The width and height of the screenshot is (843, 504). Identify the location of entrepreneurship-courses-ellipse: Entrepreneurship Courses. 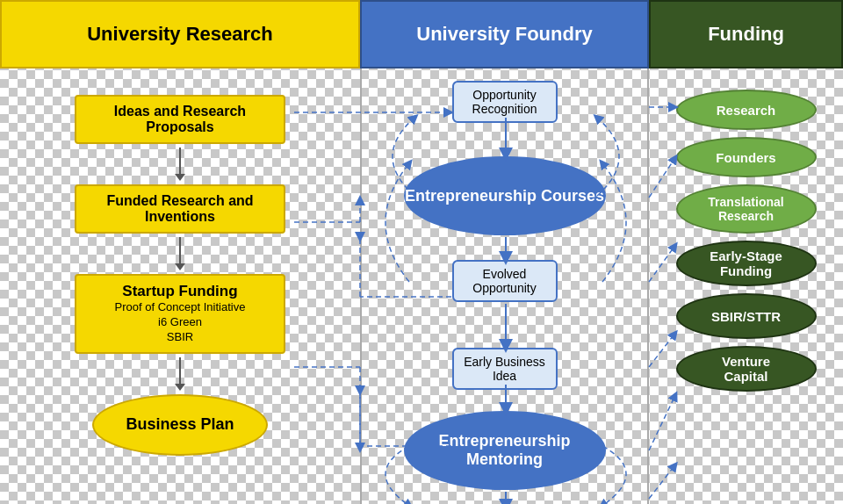
(505, 196).